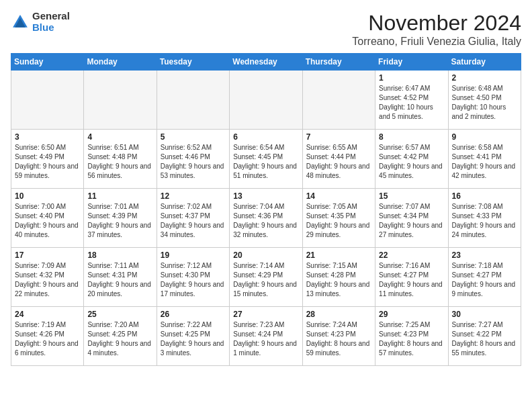 The width and height of the screenshot is (532, 411). I want to click on day-info: Sunrise: 6:54 AM Sunset: 4:45 PM Dayligh…, so click(266, 162).